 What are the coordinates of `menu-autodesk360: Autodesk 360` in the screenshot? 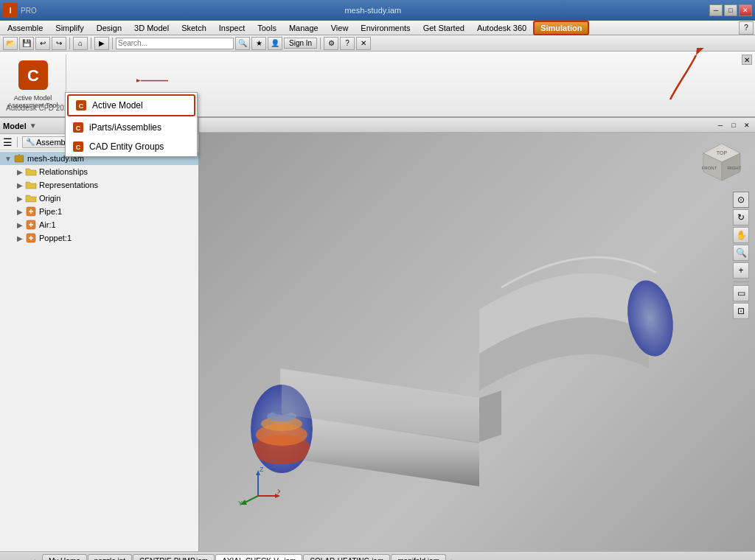 It's located at (501, 28).